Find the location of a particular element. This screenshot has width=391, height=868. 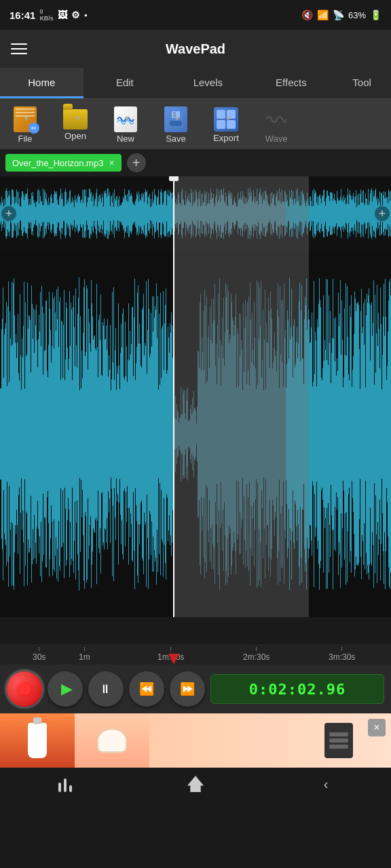

settings-icon: ⚙ is located at coordinates (76, 15).